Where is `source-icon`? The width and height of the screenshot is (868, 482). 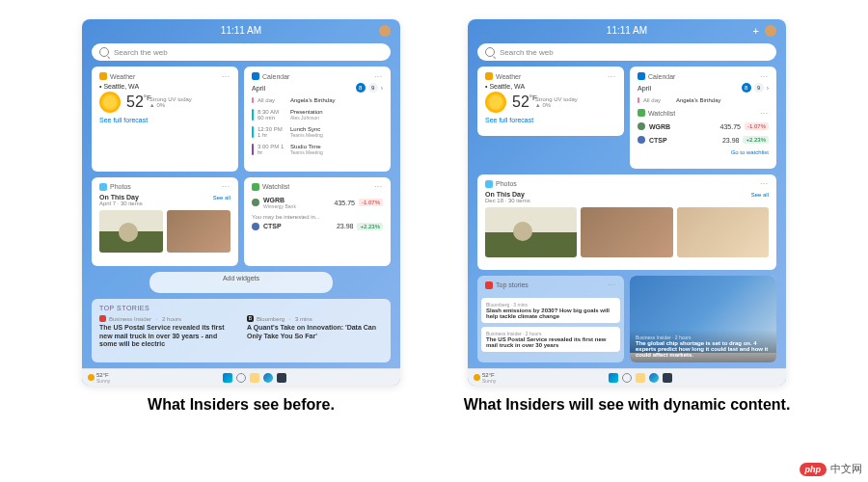
source-icon is located at coordinates (102, 318).